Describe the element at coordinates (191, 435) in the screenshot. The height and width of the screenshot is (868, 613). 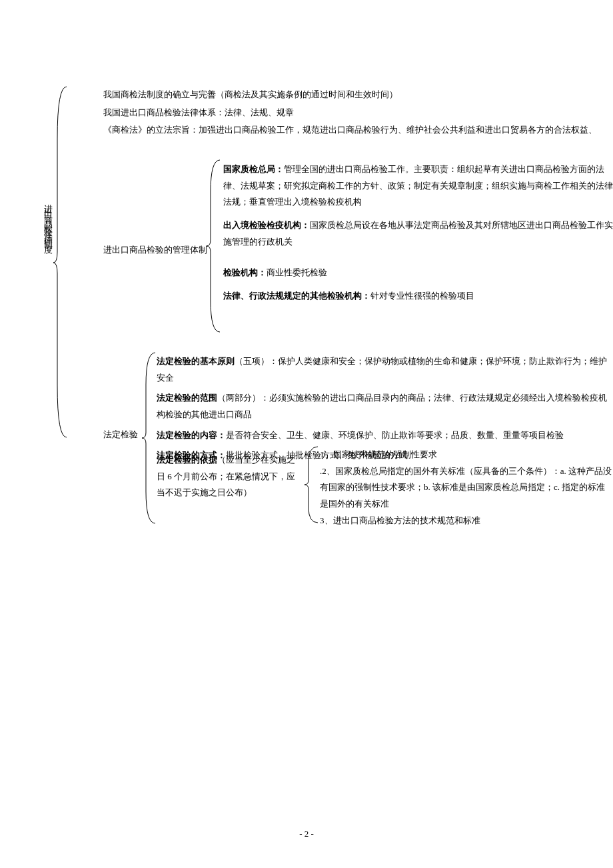
I see `stat-p3-bold: 法定检验的内容：` at that location.